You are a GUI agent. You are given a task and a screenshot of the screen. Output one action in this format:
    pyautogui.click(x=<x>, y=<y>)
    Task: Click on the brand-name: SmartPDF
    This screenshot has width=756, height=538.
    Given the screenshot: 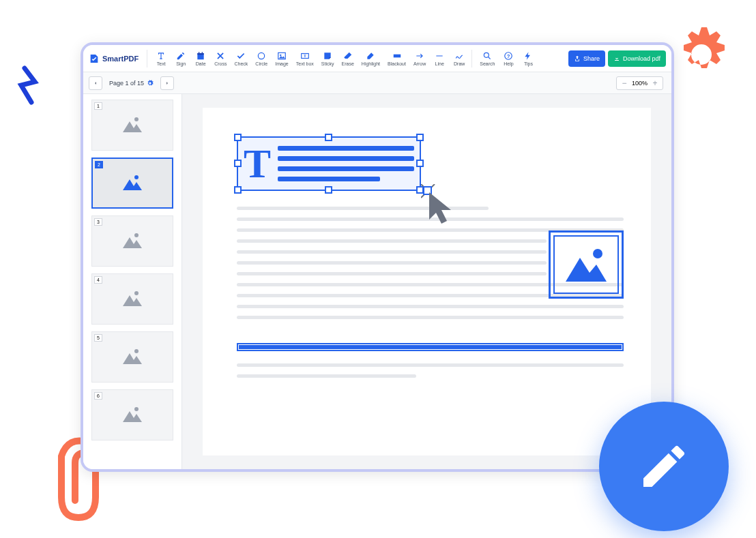 What is the action you would take?
    pyautogui.click(x=120, y=59)
    